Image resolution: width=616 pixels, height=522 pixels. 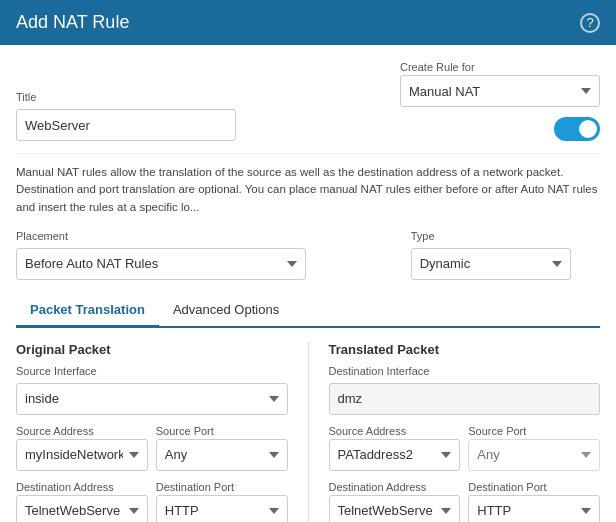 What do you see at coordinates (206, 236) in the screenshot?
I see `placement-label: Placement` at bounding box center [206, 236].